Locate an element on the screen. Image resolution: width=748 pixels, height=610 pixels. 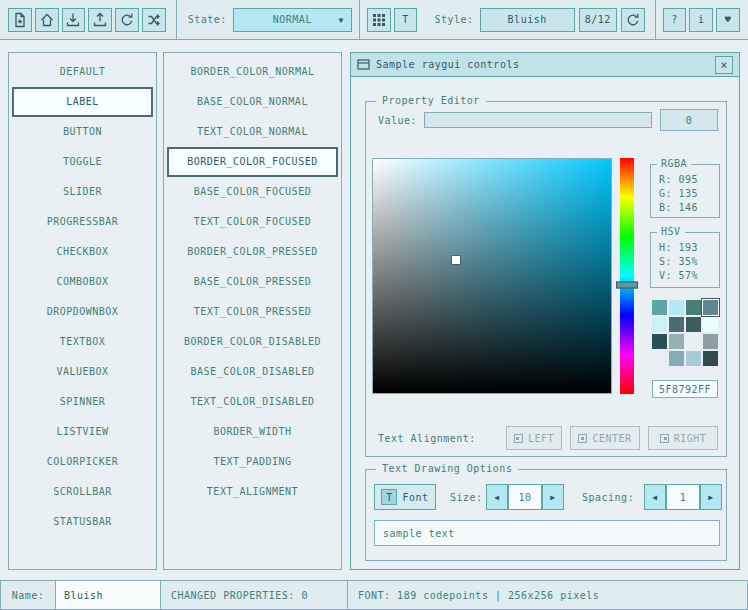
window-close-button: × is located at coordinates (724, 65).